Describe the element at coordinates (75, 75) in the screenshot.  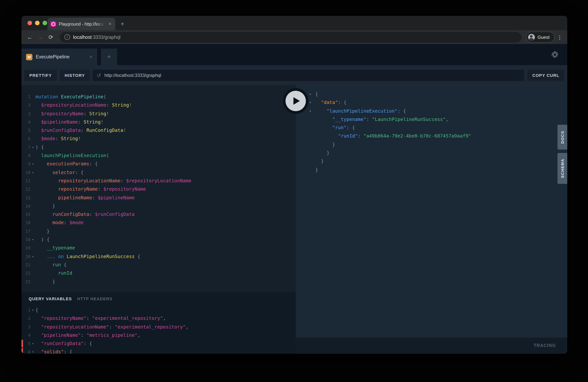
I see `history-button: HISTORY` at that location.